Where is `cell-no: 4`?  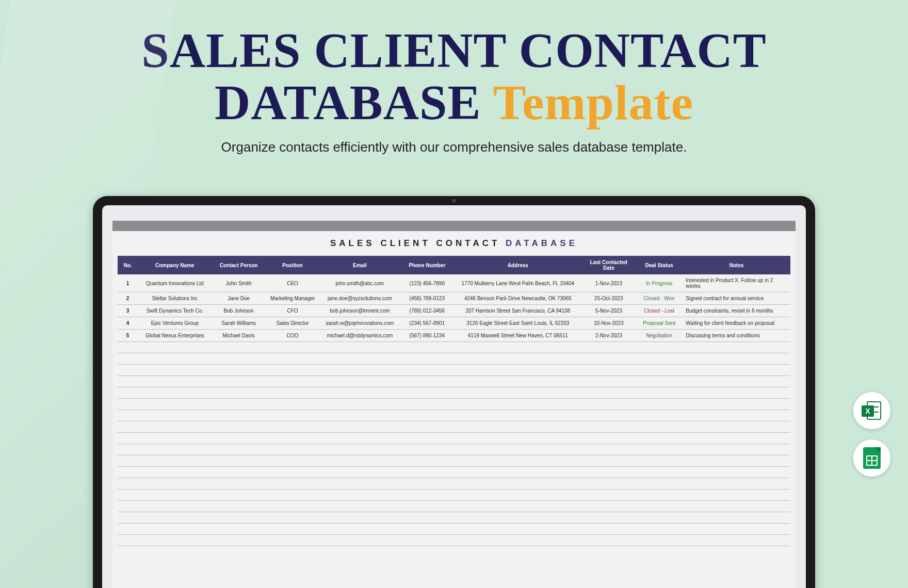
cell-no: 4 is located at coordinates (128, 323).